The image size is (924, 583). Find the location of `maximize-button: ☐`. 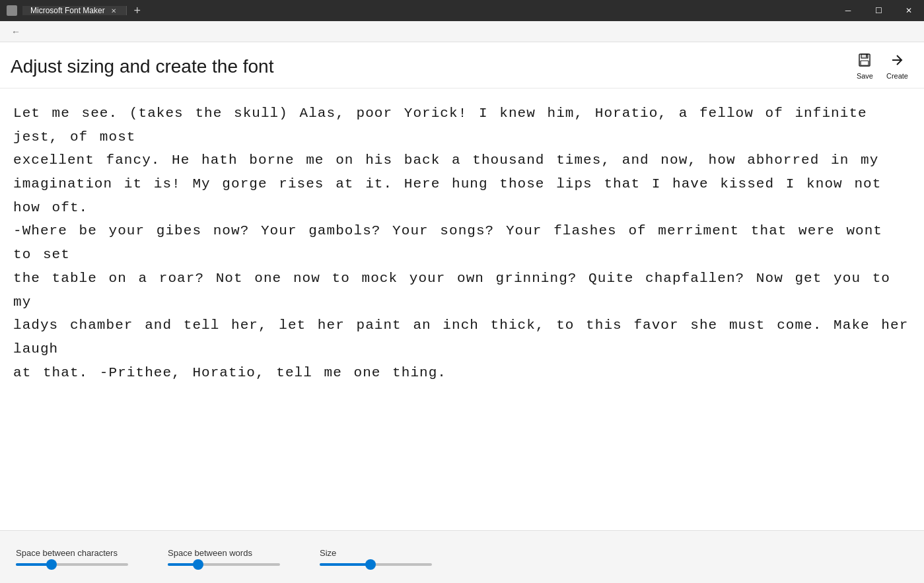

maximize-button: ☐ is located at coordinates (878, 11).